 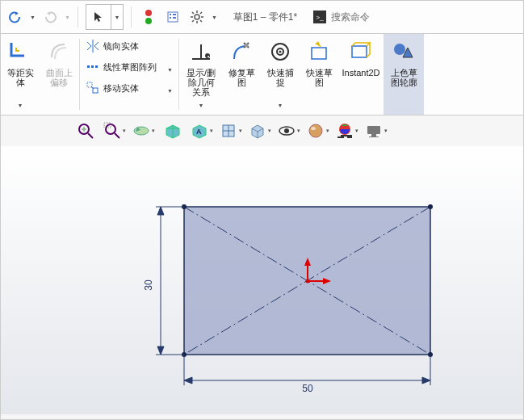 I want to click on surface-offset-button: 曲面上 偏移, so click(x=59, y=74).